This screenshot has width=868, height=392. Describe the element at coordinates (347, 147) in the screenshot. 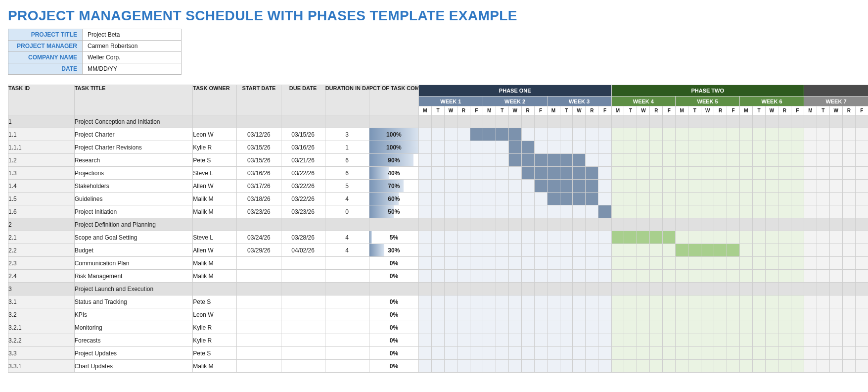

I see `cell-duration: 1` at that location.